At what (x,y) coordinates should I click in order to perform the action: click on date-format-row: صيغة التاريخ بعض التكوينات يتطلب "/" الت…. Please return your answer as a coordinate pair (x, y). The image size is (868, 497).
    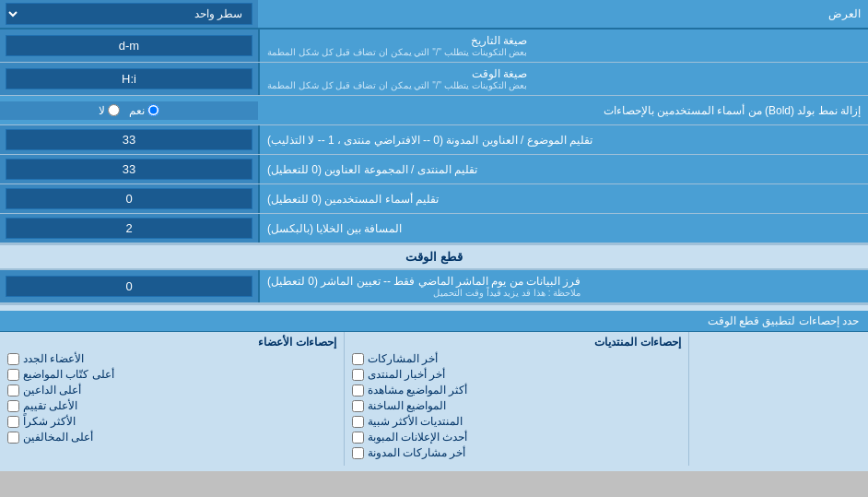
    Looking at the image, I should click on (434, 46).